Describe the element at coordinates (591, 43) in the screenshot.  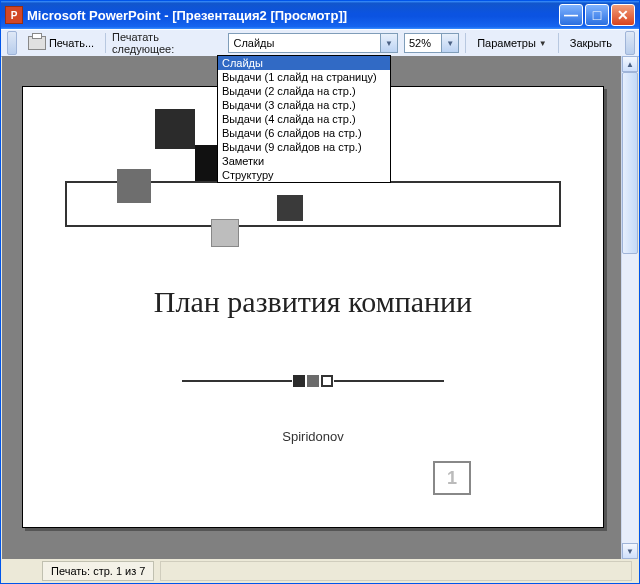
I see `close-preview-button: Закрыть` at that location.